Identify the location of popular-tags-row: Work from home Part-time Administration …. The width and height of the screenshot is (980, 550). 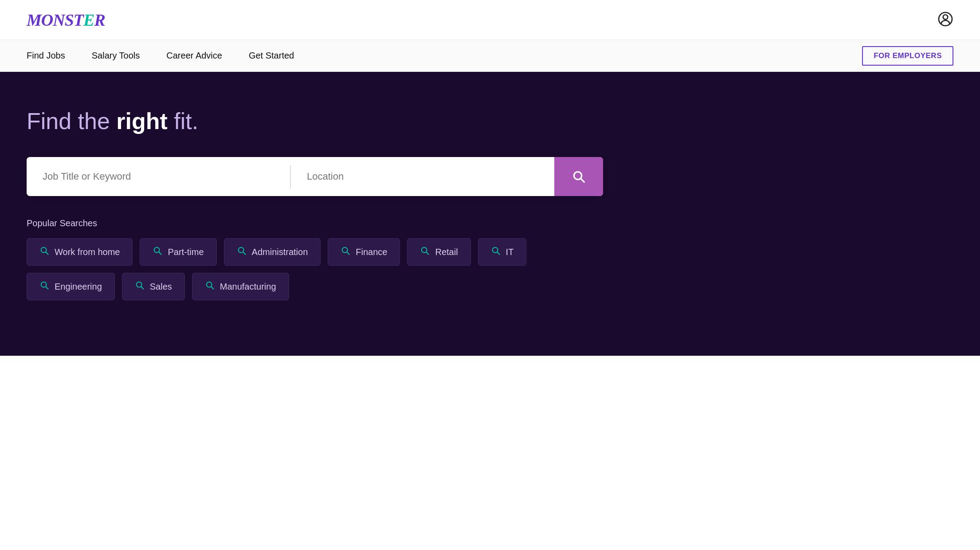
(315, 269).